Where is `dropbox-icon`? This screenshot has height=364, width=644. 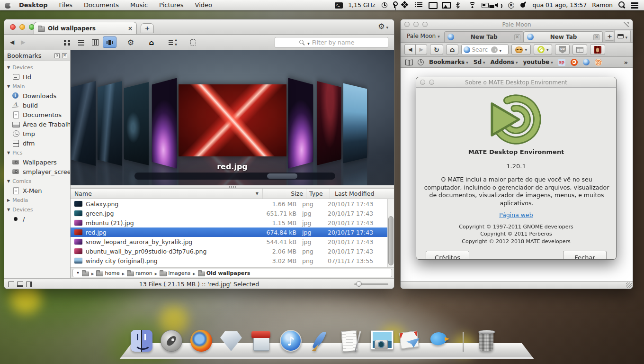
dropbox-icon is located at coordinates (406, 5).